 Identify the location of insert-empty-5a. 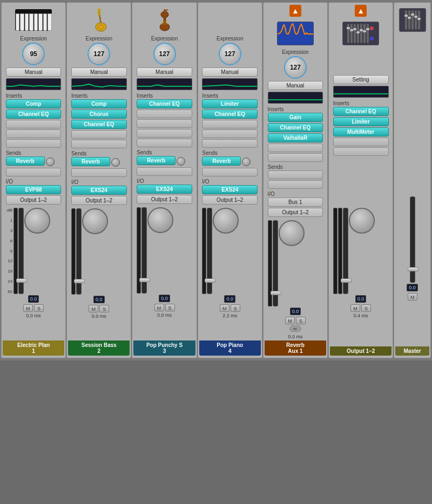
(296, 148).